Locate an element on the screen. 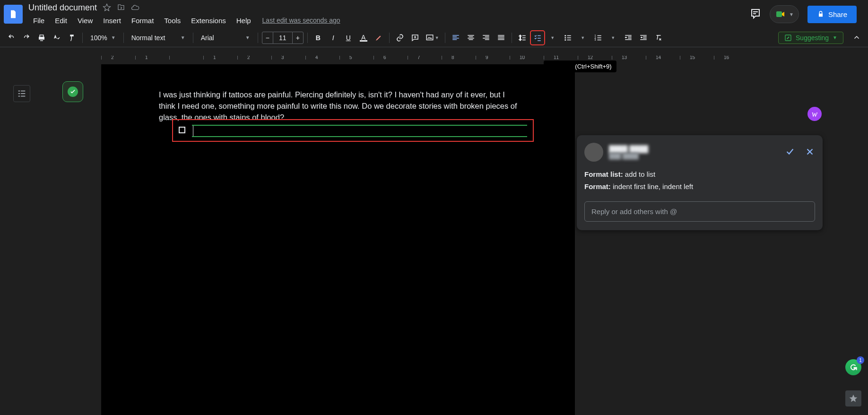 This screenshot has width=868, height=415. paragraph-style-select: Normal text▼ is located at coordinates (158, 38).